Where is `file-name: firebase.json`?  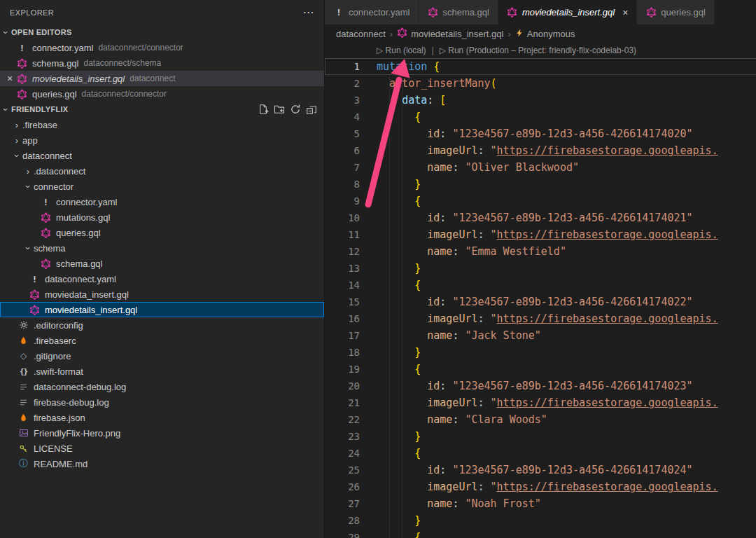
file-name: firebase.json is located at coordinates (59, 418).